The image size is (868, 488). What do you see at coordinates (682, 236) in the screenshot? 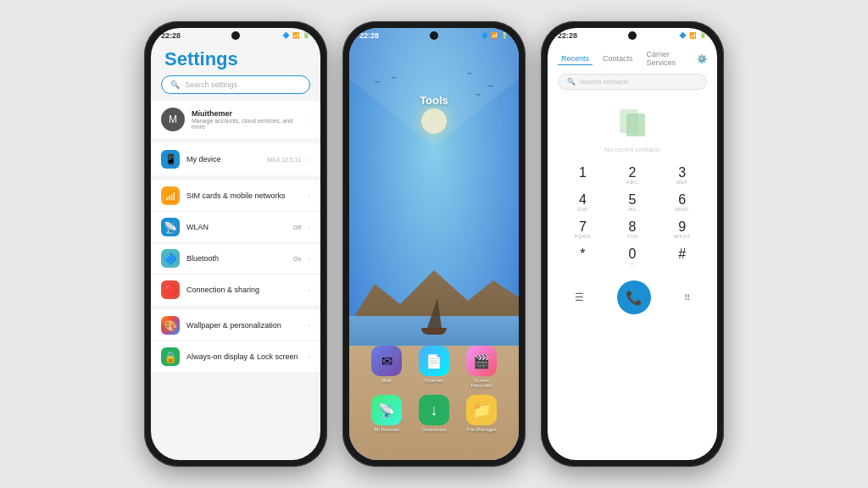
I see `letters-9: WXYZ` at bounding box center [682, 236].